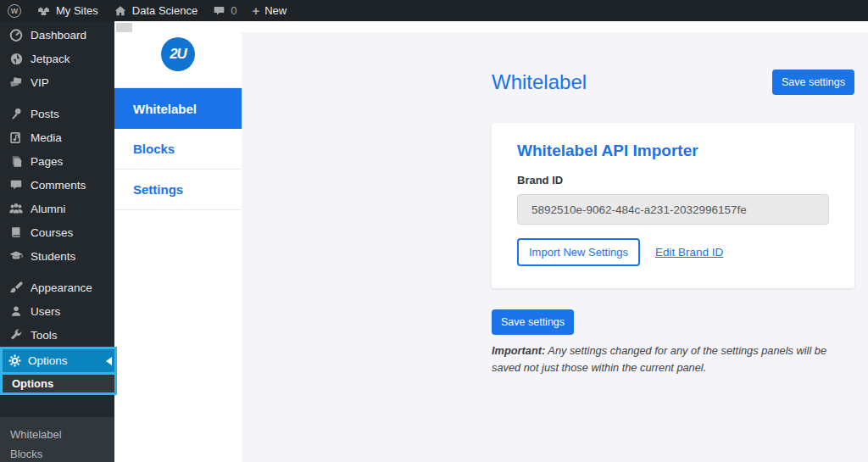  I want to click on card-actions: Import New Settings Edit Brand ID, so click(673, 253).